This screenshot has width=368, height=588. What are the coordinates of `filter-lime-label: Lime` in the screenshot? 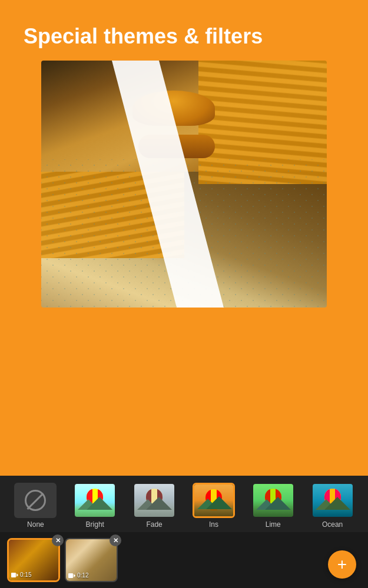 It's located at (273, 524).